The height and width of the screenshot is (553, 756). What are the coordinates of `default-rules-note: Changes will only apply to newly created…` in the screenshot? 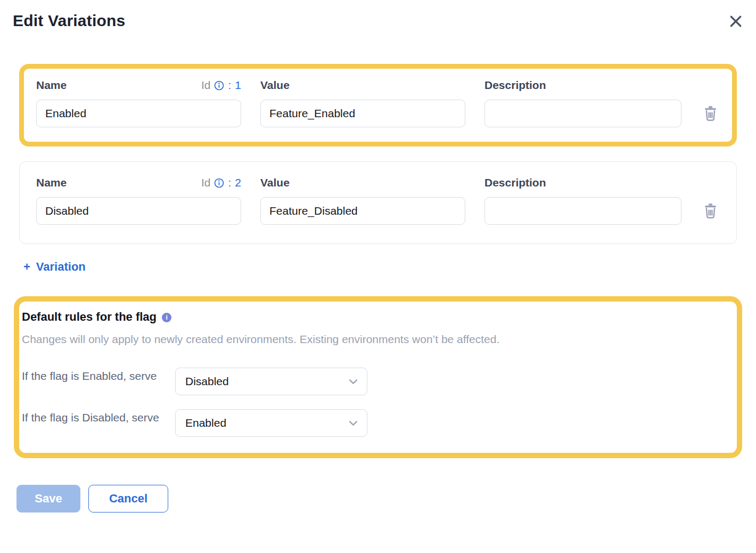 It's located at (373, 339).